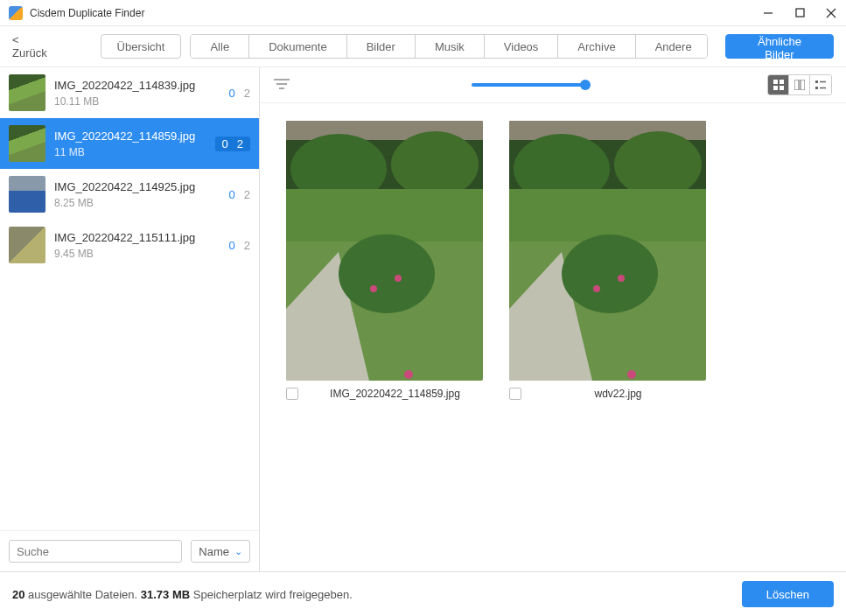 The height and width of the screenshot is (616, 846). I want to click on file-name: IMG_20220422_114859.jpg, so click(130, 136).